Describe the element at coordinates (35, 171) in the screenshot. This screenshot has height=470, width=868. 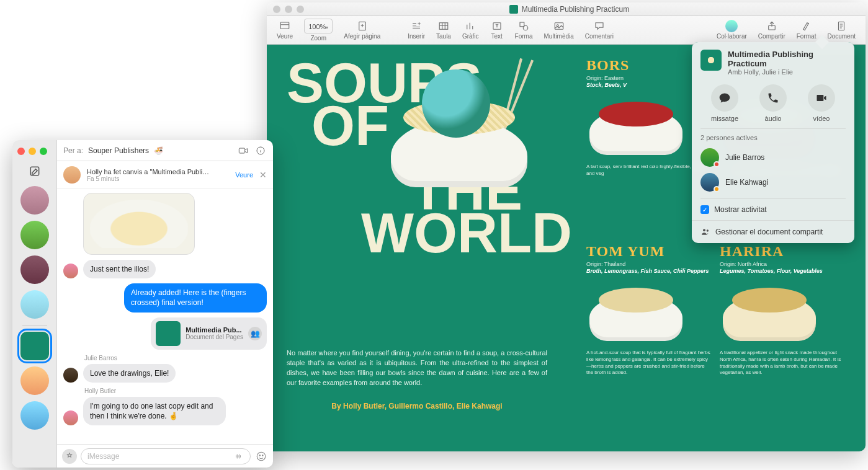
I see `compose-button` at that location.